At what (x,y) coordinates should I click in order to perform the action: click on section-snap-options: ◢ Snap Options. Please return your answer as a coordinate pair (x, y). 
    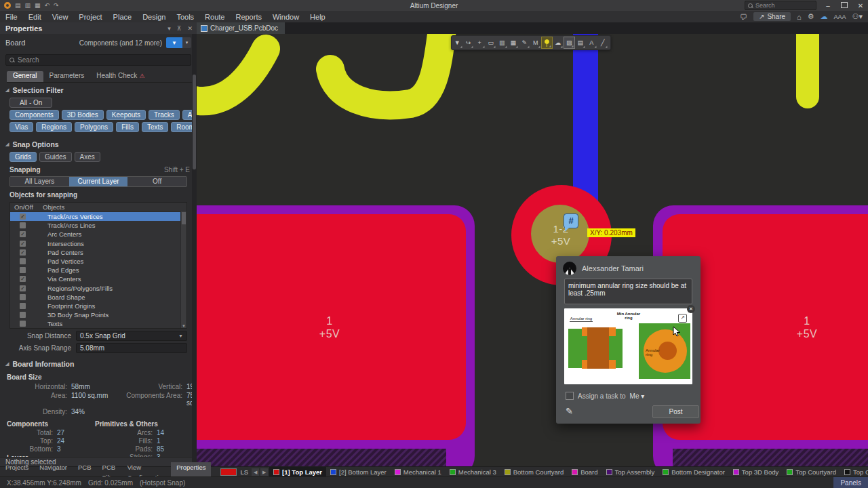
    Looking at the image, I should click on (98, 141).